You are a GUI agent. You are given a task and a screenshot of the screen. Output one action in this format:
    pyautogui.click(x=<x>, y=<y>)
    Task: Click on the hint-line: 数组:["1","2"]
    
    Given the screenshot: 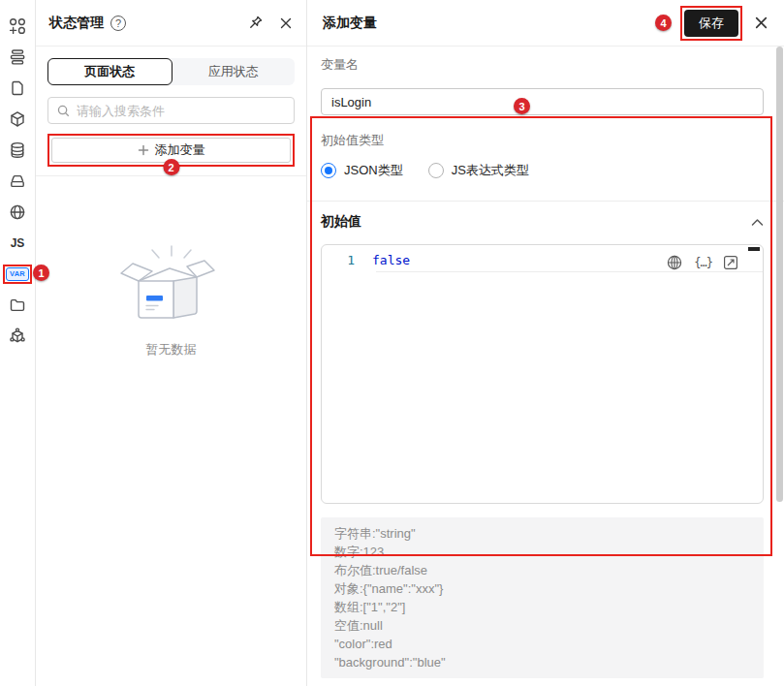 What is the action you would take?
    pyautogui.click(x=543, y=607)
    